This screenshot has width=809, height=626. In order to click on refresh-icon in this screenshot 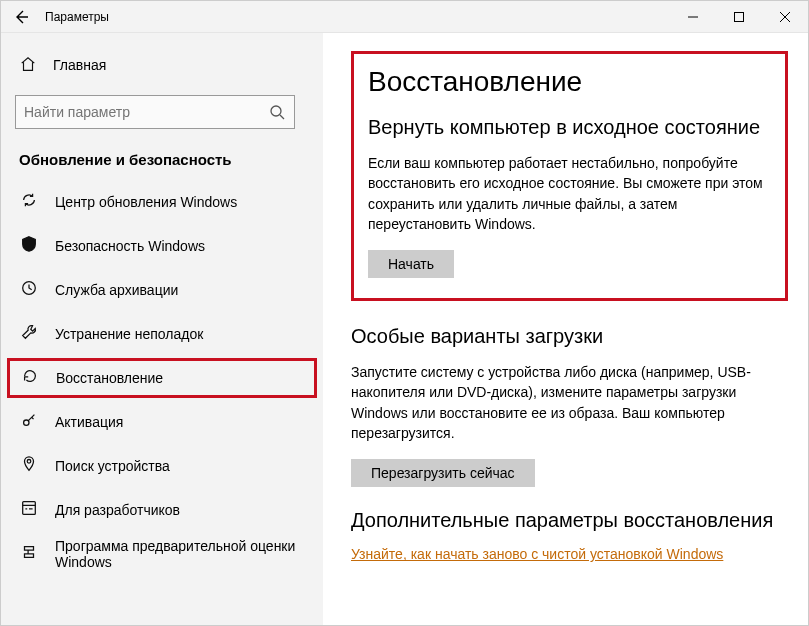, I will do `click(29, 554)`.